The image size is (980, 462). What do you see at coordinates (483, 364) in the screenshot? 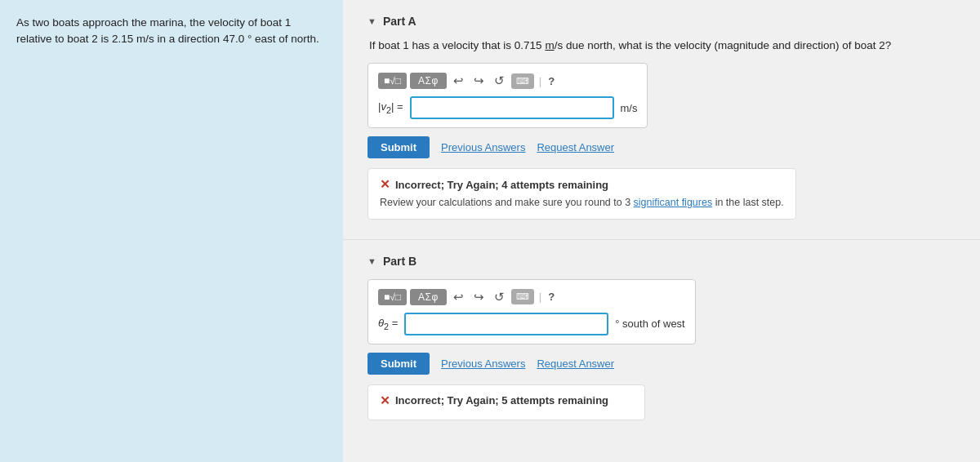
I see `part-b-previous-answers-button: Previous Answers` at bounding box center [483, 364].